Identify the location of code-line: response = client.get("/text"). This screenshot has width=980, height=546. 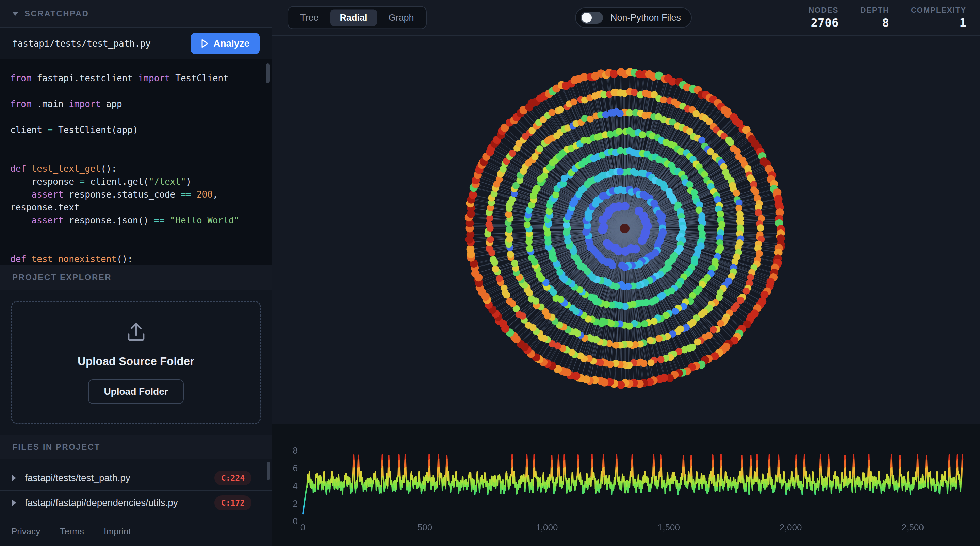
(137, 181).